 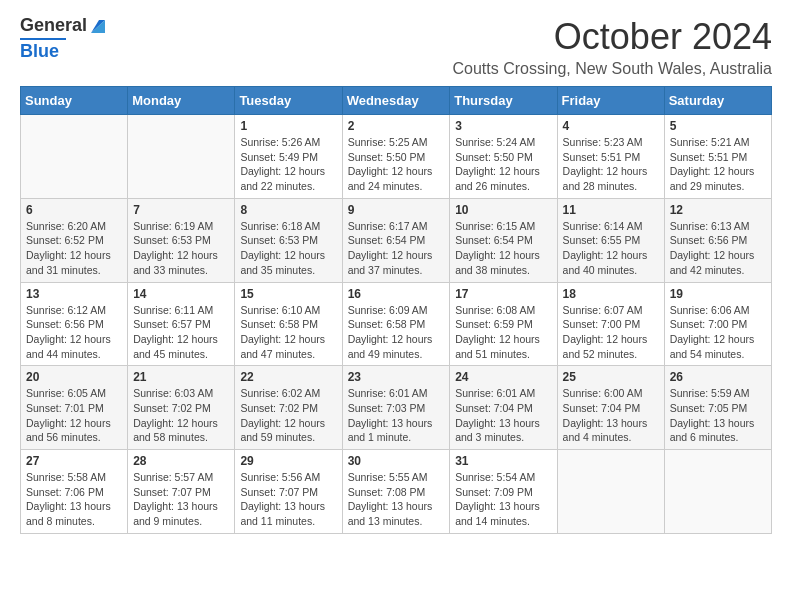 I want to click on day-number: 27, so click(x=74, y=461).